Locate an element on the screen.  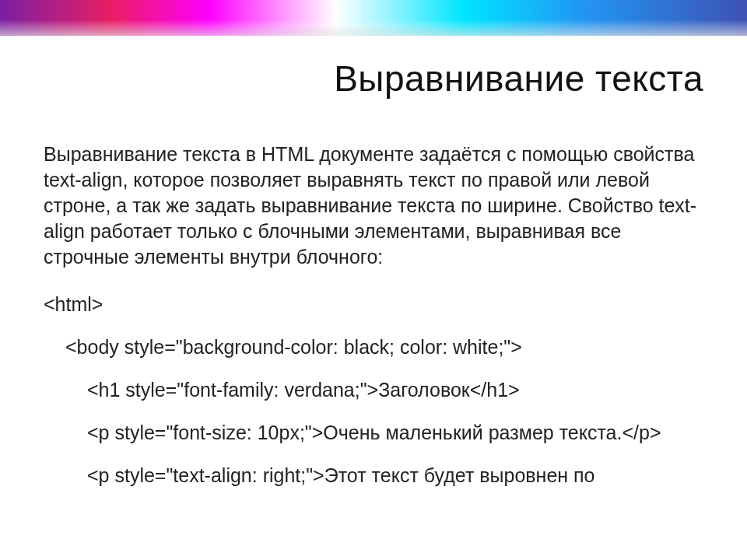
decorative-top-stripe is located at coordinates (374, 18).